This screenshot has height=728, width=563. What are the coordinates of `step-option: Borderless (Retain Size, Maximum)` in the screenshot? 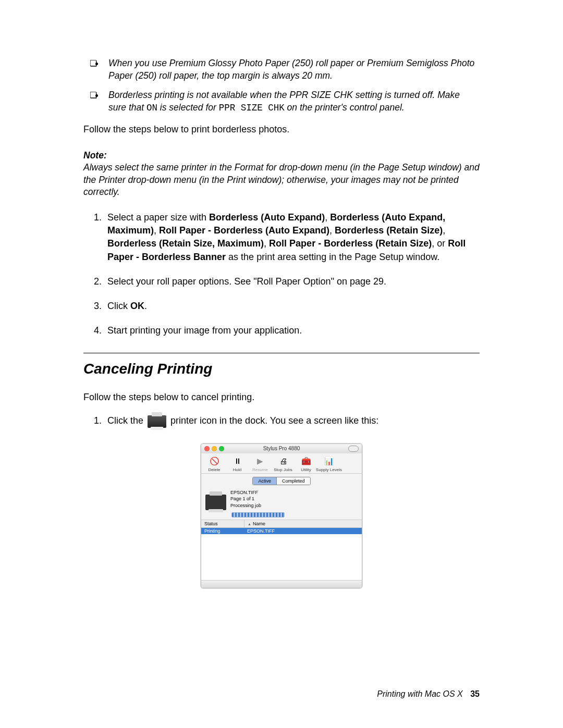 It's located at (186, 243).